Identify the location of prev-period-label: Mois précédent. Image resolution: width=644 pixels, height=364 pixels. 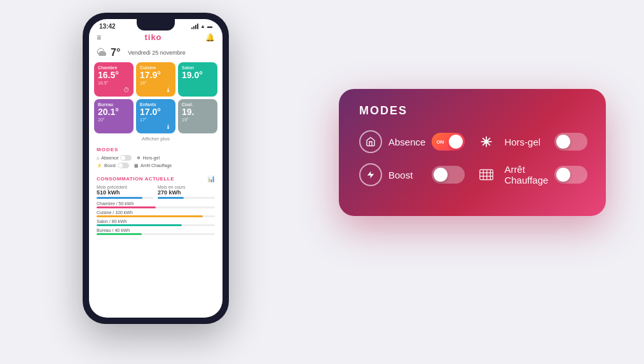
(125, 187).